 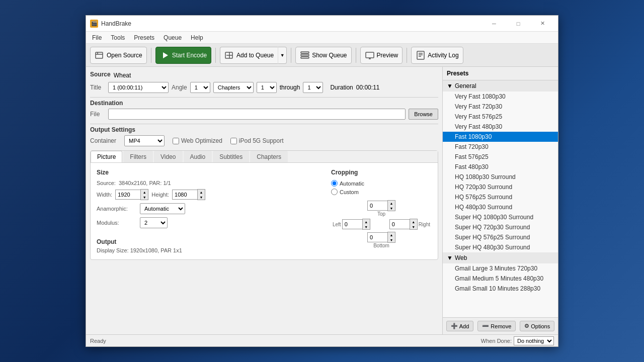 What do you see at coordinates (201, 197) in the screenshot?
I see `height-decrement: ▼` at bounding box center [201, 197].